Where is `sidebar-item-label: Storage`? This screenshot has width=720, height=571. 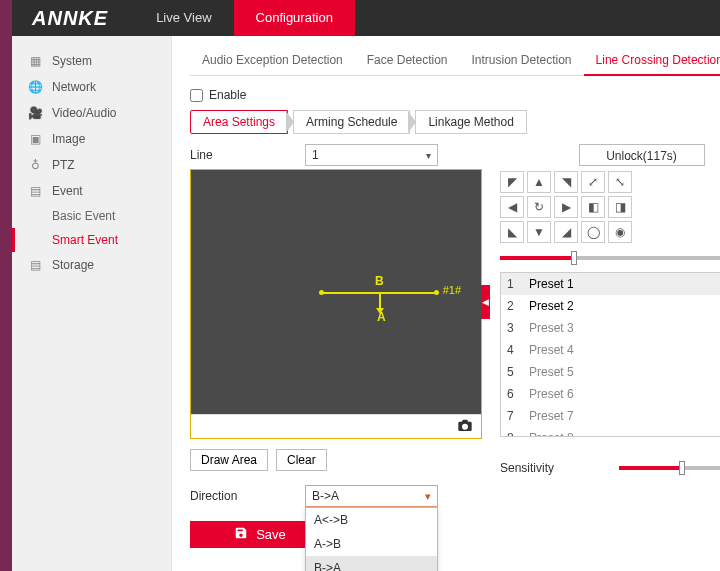
sidebar-item-label: Storage is located at coordinates (73, 265).